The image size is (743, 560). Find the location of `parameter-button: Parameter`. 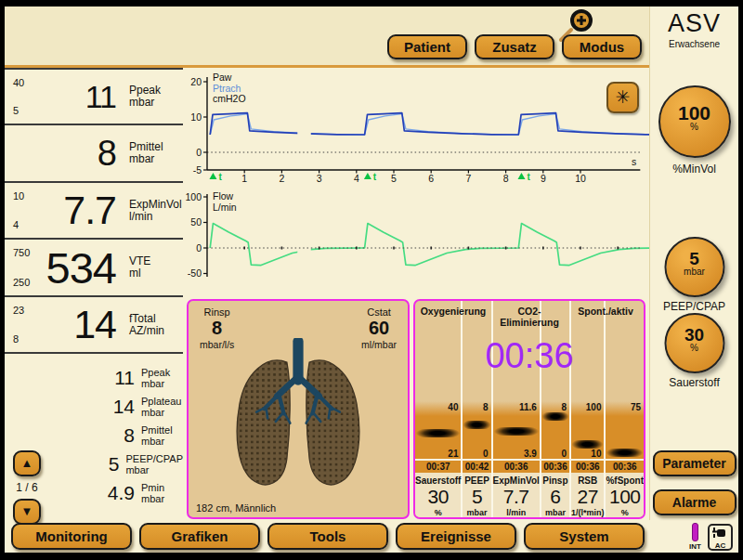

parameter-button: Parameter is located at coordinates (695, 463).